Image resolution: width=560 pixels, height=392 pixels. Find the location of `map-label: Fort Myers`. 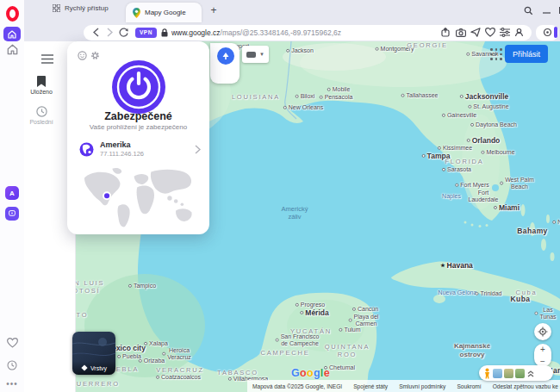

map-label: Fort Myers is located at coordinates (472, 185).